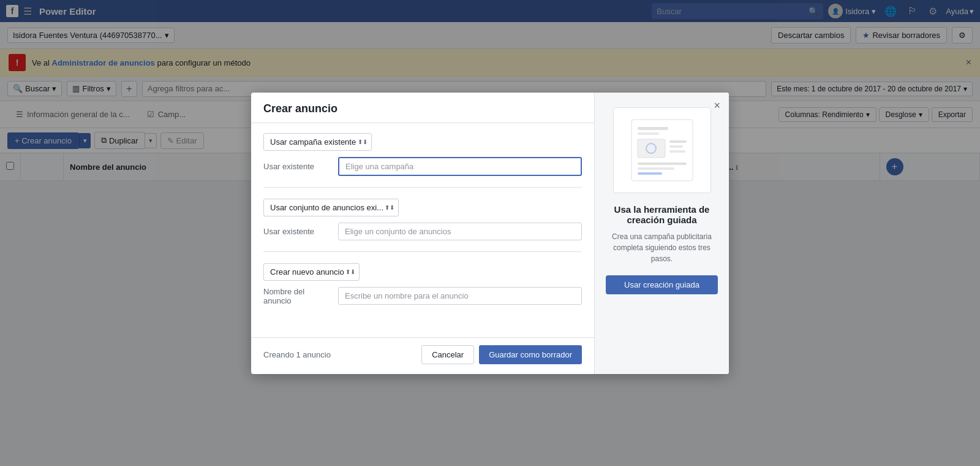  Describe the element at coordinates (423, 142) in the screenshot. I see `campaign-select-wrap: Usar campaña existente ⬆⬇` at that location.